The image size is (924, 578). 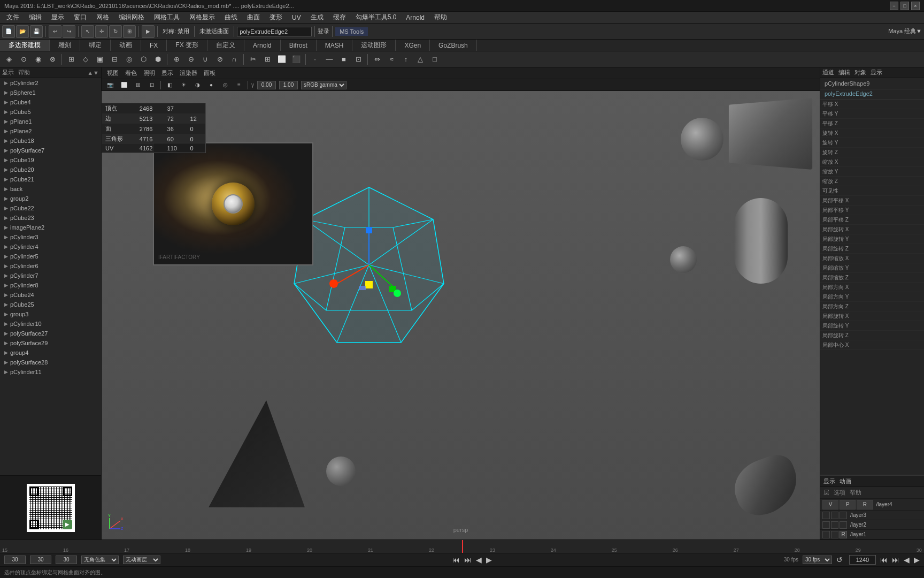 I want to click on prev-key-button: ⏭, so click(x=468, y=560).